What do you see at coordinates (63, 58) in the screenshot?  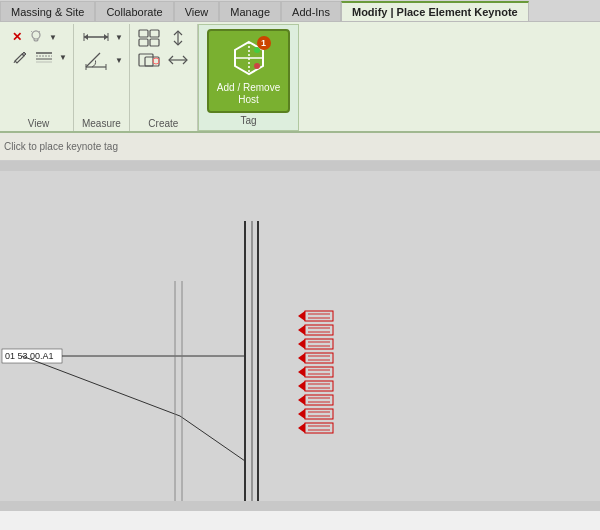 I see `lines-dropdown-arrow: ▼` at bounding box center [63, 58].